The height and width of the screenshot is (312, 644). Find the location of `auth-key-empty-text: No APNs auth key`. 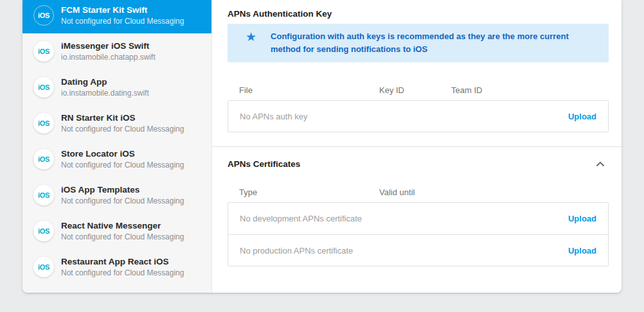

auth-key-empty-text: No APNs auth key is located at coordinates (404, 117).